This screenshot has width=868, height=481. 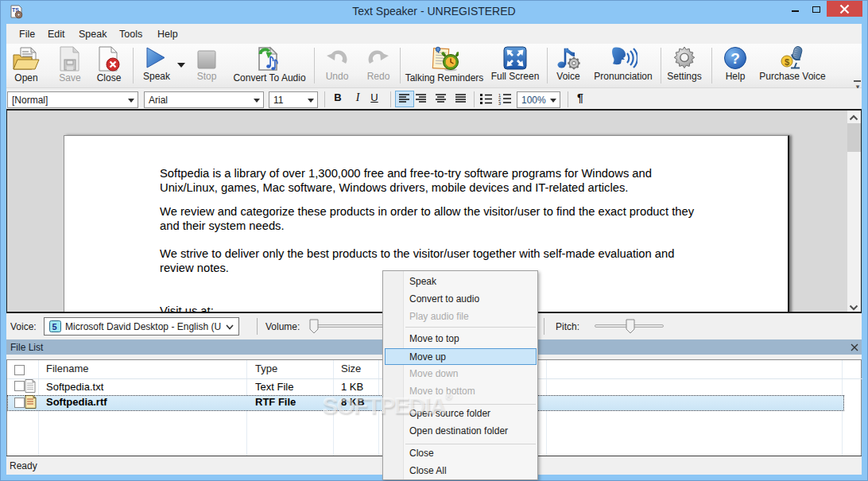 What do you see at coordinates (55, 327) in the screenshot?
I see `svg-text: 5` at bounding box center [55, 327].